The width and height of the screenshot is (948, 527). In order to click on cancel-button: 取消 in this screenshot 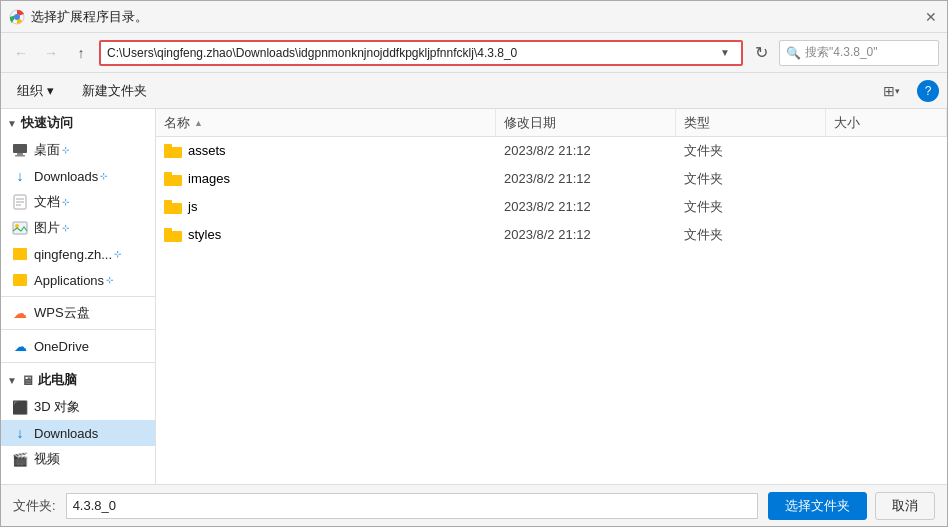, I will do `click(905, 506)`.